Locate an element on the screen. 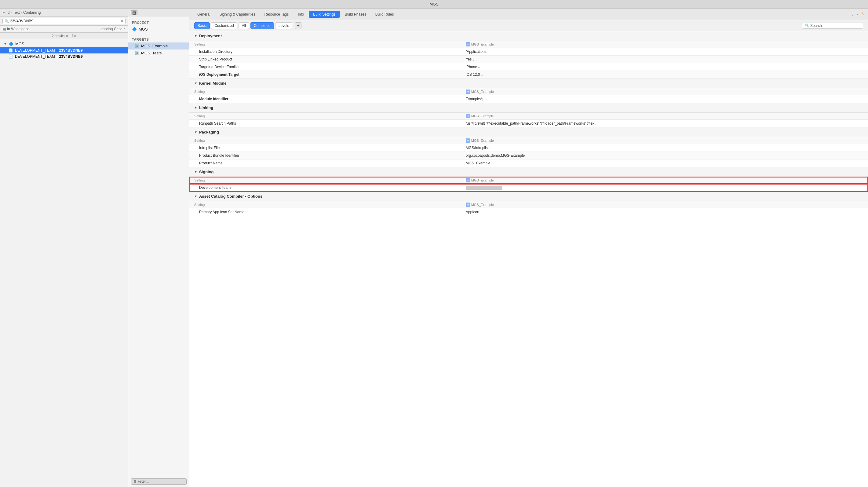 Image resolution: width=868 pixels, height=487 pixels. row-infoplist: Info.plist File MGS/Info.plist is located at coordinates (529, 148).